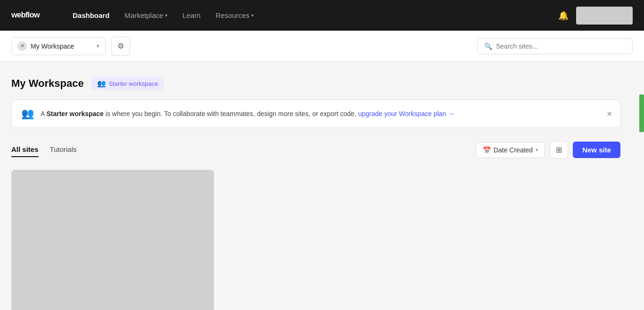 This screenshot has width=644, height=310. Describe the element at coordinates (316, 84) in the screenshot. I see `page-header: My Workspace 👥 Starter workspace` at that location.